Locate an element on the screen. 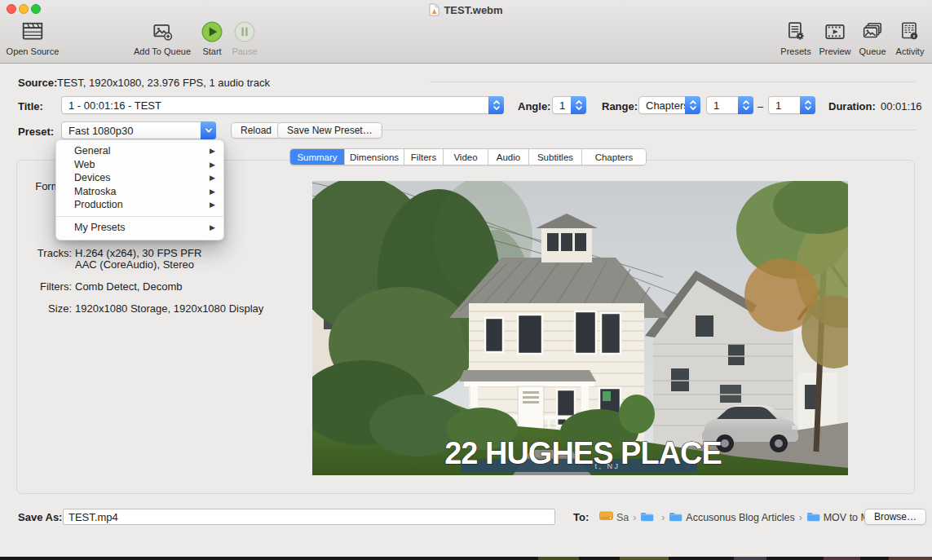 The image size is (932, 560). section-tabbar: Summary Dimensions Filters Video Audio S… is located at coordinates (468, 157).